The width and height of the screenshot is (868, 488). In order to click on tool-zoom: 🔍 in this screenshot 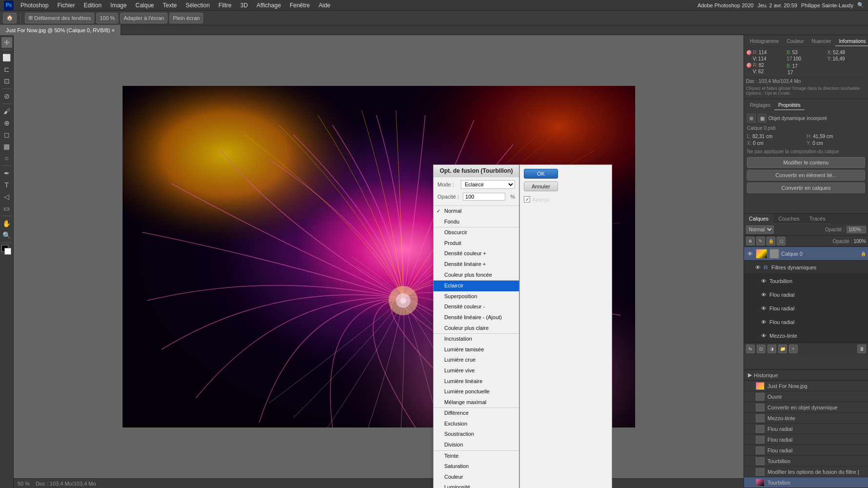, I will do `click(7, 235)`.